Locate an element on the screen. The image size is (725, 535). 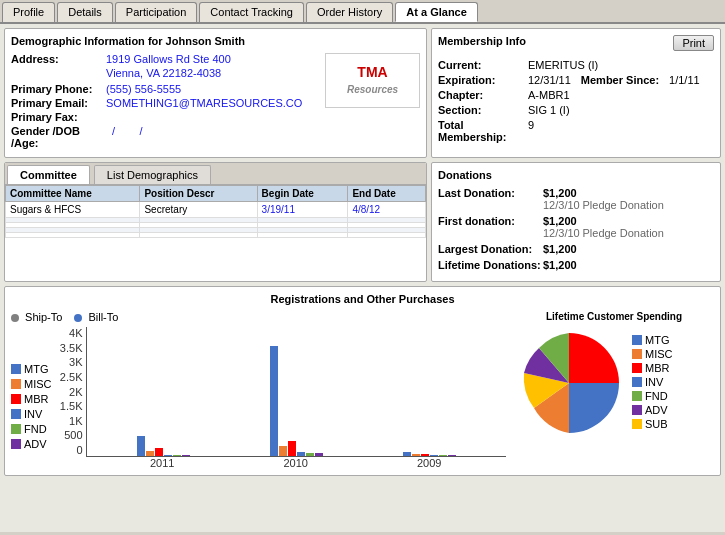
bar-2009-inv is located at coordinates (434, 456).